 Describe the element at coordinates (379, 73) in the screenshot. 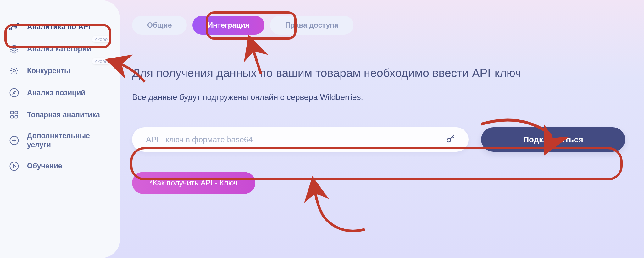

I see `page-heading: Для получения данных по вашим товарам не…` at that location.